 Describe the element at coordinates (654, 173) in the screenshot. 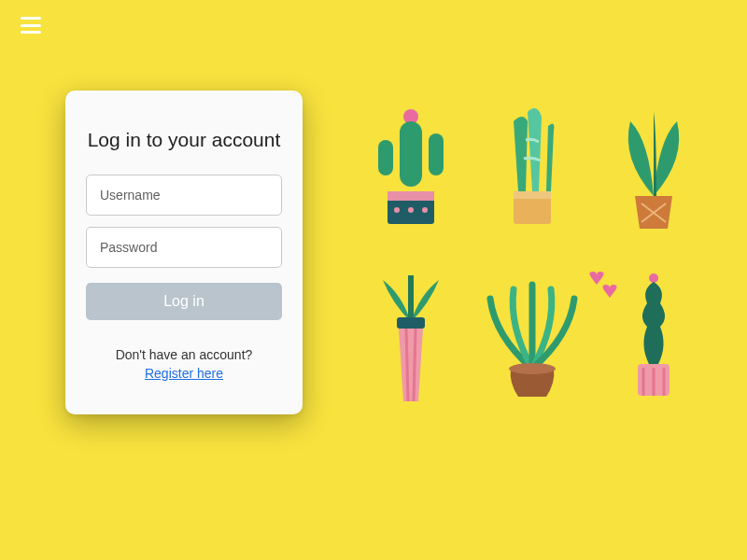

I see `fan-plant-icon` at that location.